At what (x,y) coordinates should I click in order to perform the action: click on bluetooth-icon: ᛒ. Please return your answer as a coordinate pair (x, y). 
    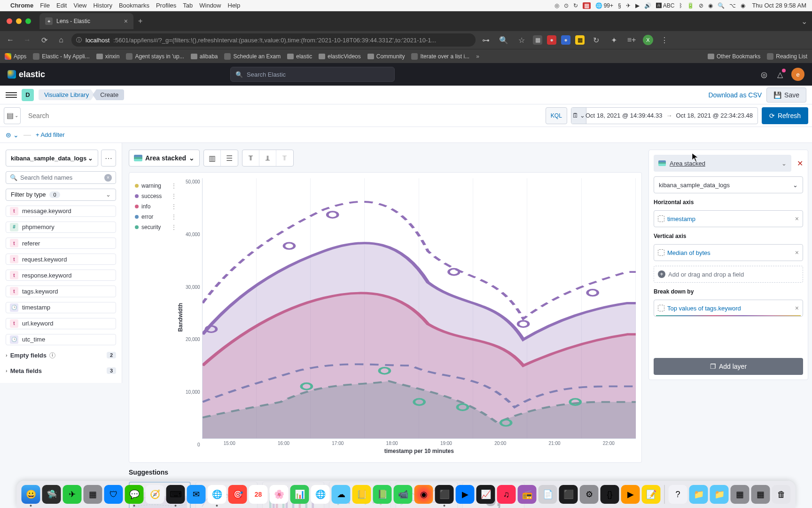
    Looking at the image, I should click on (680, 6).